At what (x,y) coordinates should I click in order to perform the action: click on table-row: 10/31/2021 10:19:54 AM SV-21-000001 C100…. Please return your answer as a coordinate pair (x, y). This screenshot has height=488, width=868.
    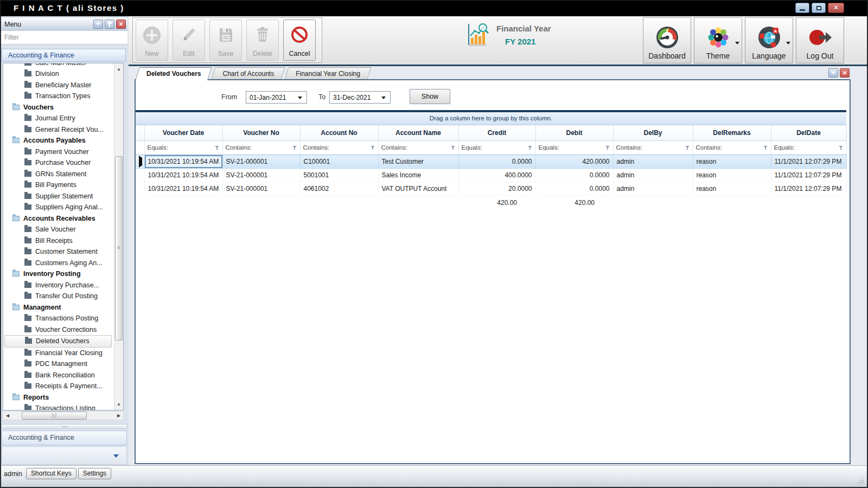
    Looking at the image, I should click on (491, 162).